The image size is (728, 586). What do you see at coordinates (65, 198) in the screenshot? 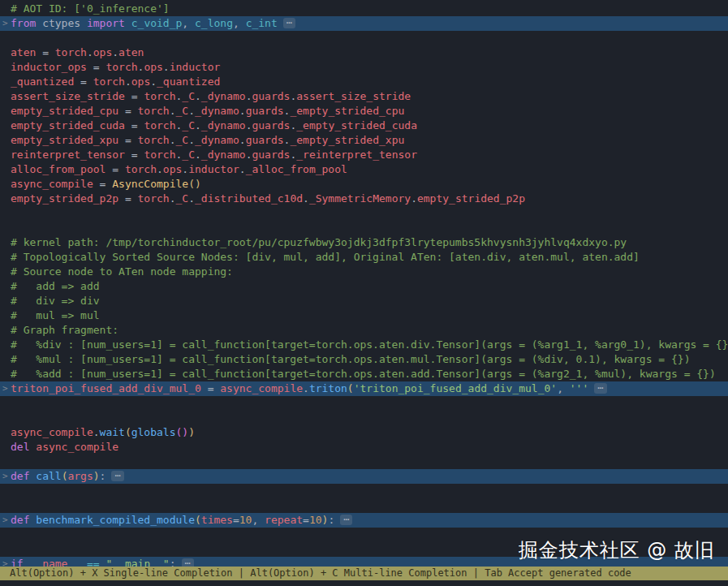
I see `code-token: empty_strided_p2p` at bounding box center [65, 198].